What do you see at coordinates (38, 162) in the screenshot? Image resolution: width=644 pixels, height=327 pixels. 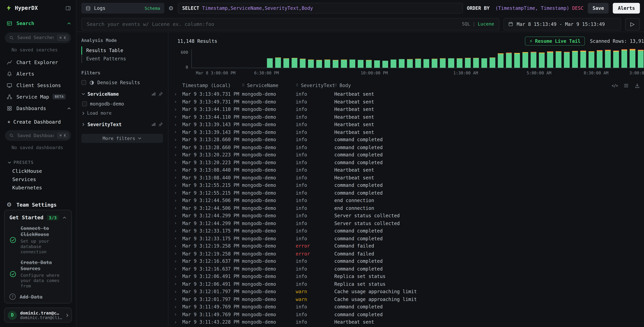 I see `presets-toggle: PRESETS` at bounding box center [38, 162].